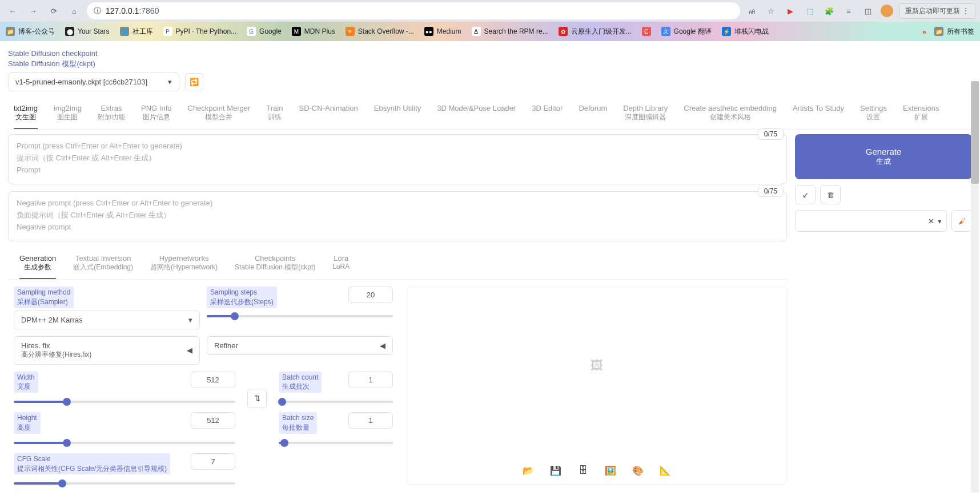 This screenshot has width=980, height=500. Describe the element at coordinates (646, 31) in the screenshot. I see `bookmark-item: C` at that location.